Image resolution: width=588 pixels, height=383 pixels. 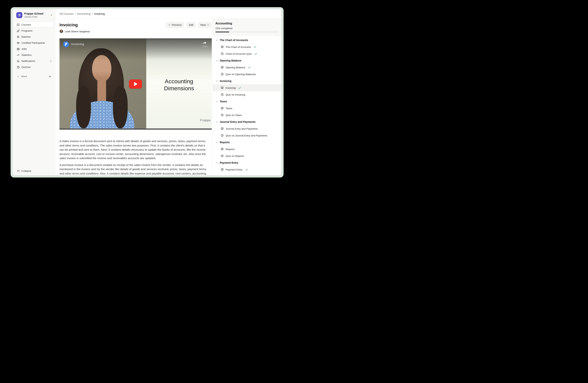 I want to click on edit-label: Edit, so click(x=191, y=25).